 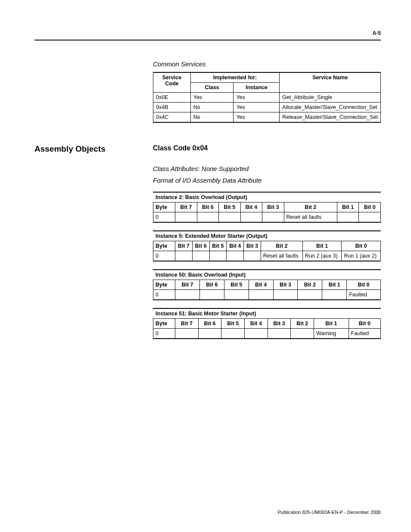 I want to click on th-service-name: Service Name, so click(x=330, y=83).